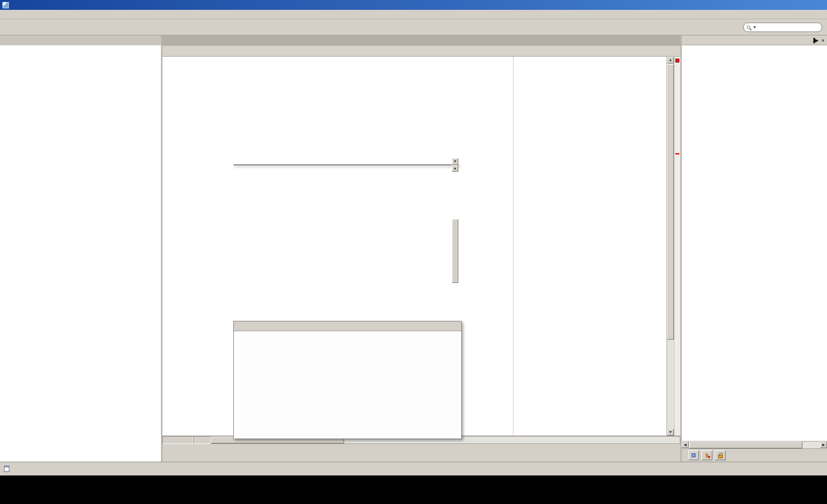 This screenshot has width=827, height=504. What do you see at coordinates (414, 5) in the screenshot?
I see `title-bar` at bounding box center [414, 5].